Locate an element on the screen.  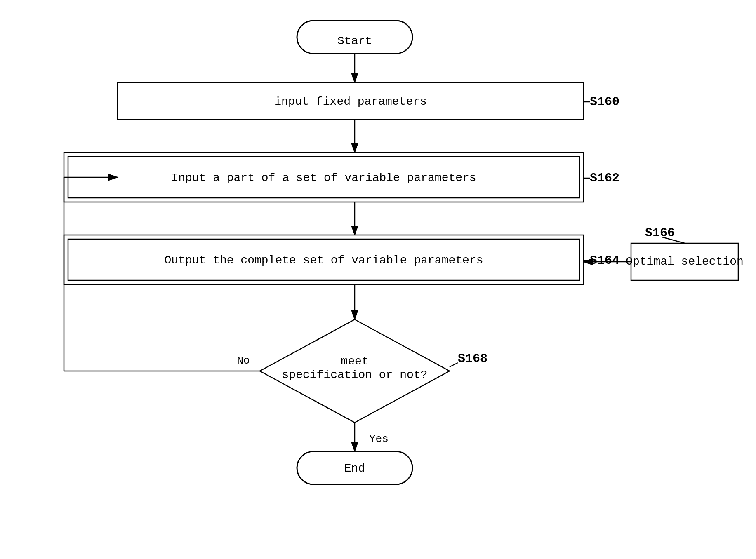
s166-annotation: S166 is located at coordinates (660, 233).